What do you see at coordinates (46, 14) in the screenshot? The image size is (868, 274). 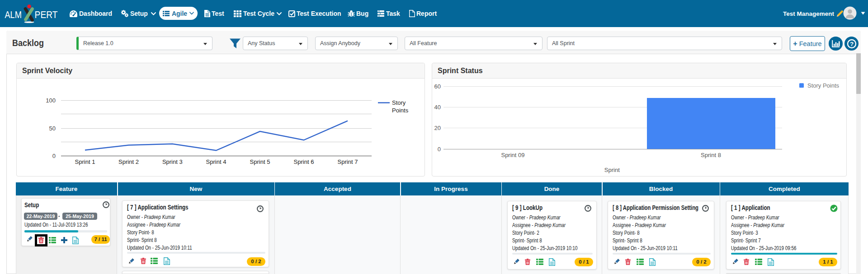 I see `svg-text: PERT` at bounding box center [46, 14].